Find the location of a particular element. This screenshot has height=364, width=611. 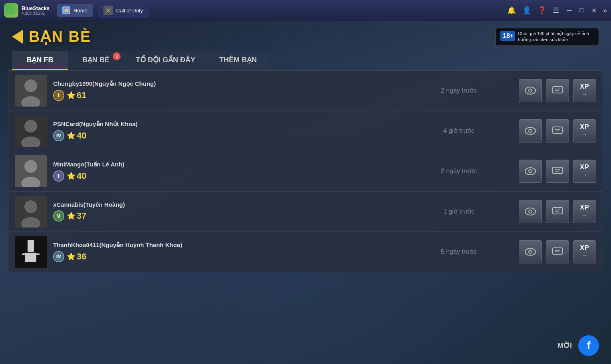

friend-name: ThanhKhoa0411(Nguyễn Huỳnh Thanh Khoa) is located at coordinates (226, 245).